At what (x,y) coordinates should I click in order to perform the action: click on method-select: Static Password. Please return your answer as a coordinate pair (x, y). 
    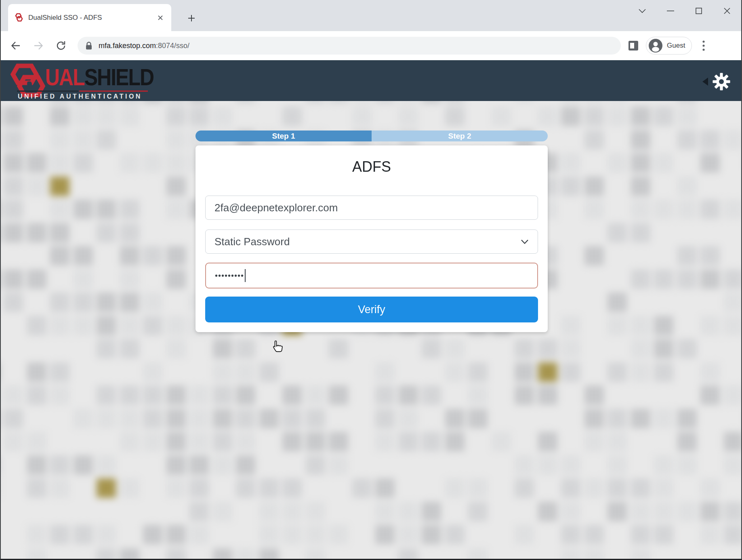
    Looking at the image, I should click on (372, 242).